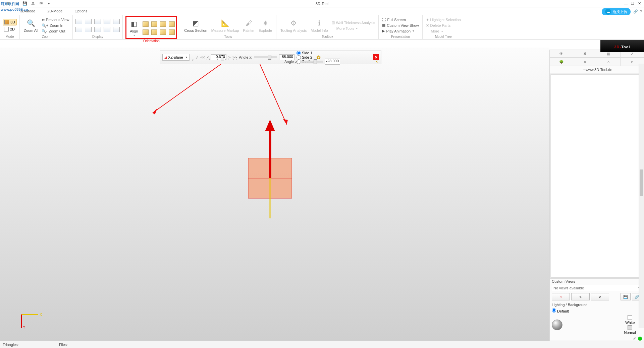  I want to click on zoom-in-icon: 🔍+, so click(45, 25).